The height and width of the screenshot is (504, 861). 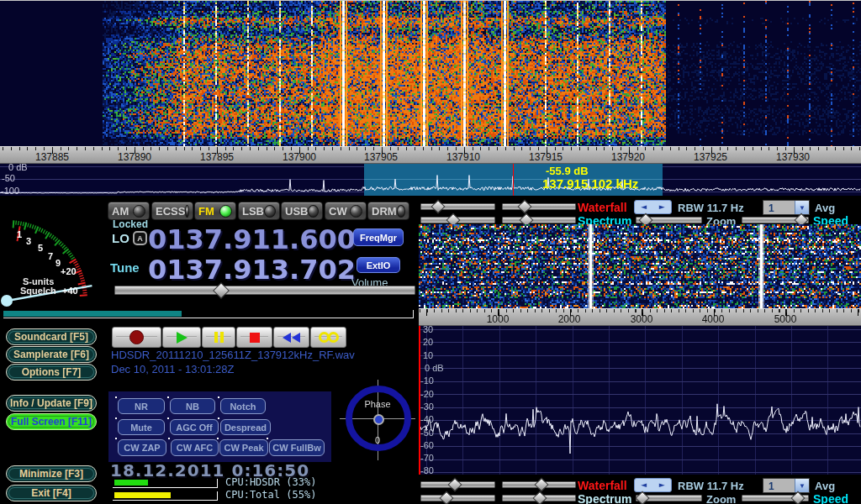 I want to click on play-button, so click(x=182, y=338).